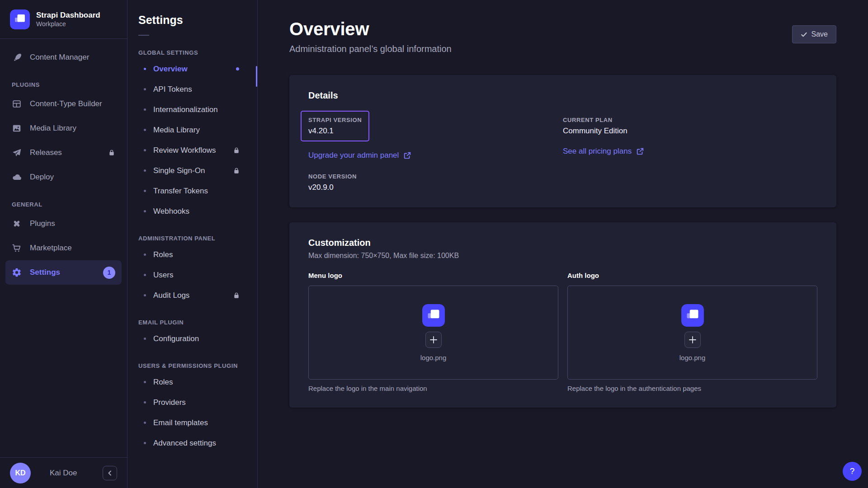  I want to click on strapi-logo-icon, so click(693, 315).